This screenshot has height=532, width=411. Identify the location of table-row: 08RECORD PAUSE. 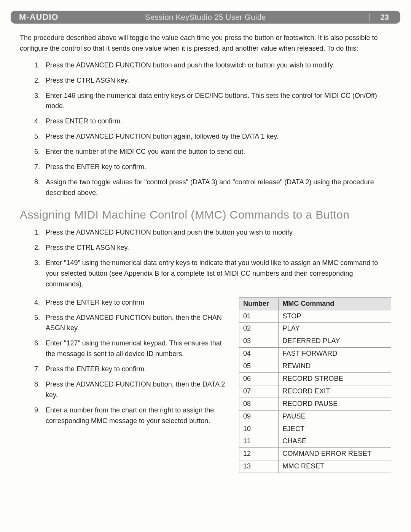
(315, 404).